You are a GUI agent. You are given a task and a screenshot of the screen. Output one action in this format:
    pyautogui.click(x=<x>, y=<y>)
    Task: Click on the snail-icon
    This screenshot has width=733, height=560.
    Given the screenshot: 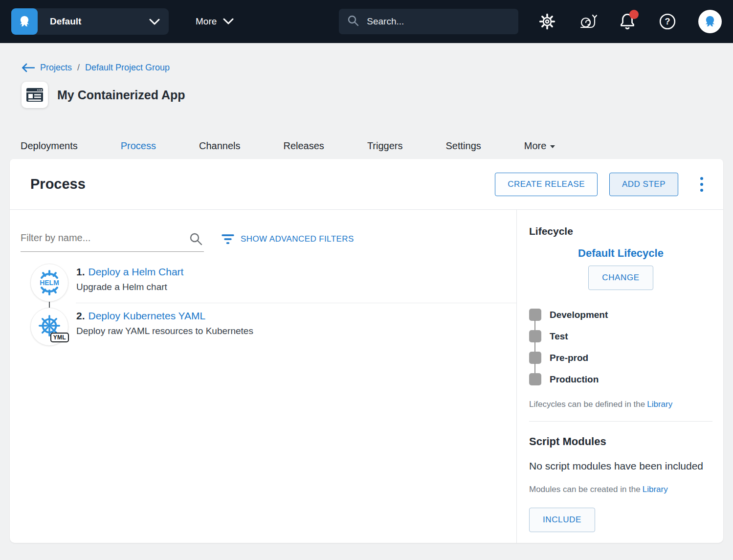 What is the action you would take?
    pyautogui.click(x=587, y=22)
    